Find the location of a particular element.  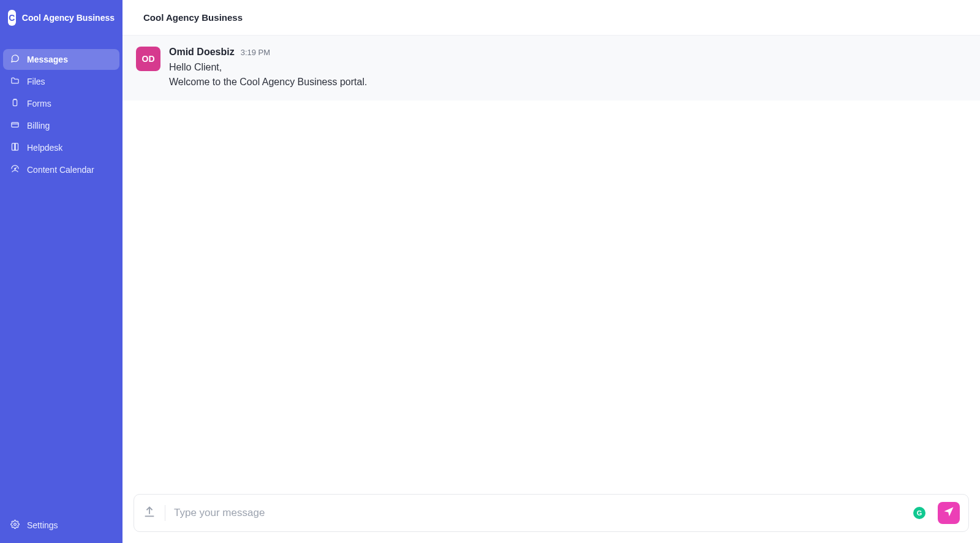

message-row: OD Omid Doesbiz 3:19 PM Hello Client, We… is located at coordinates (551, 68).